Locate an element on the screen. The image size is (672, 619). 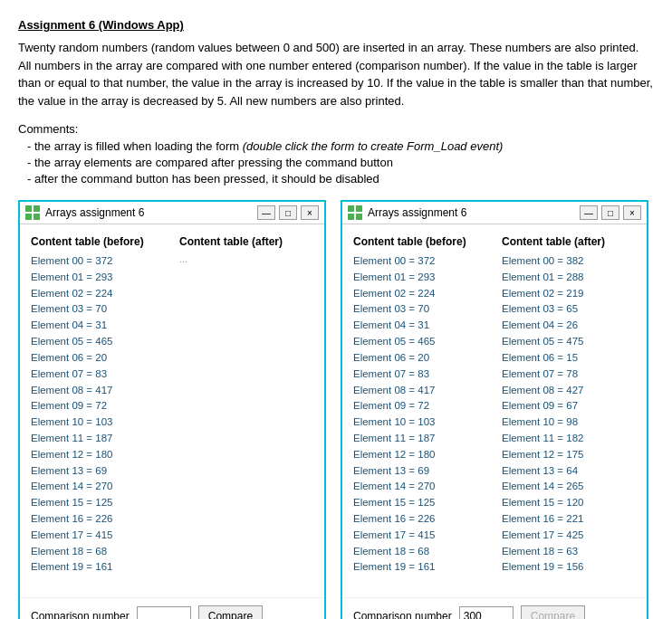
list-item: Element 02 = 219 is located at coordinates (569, 294).